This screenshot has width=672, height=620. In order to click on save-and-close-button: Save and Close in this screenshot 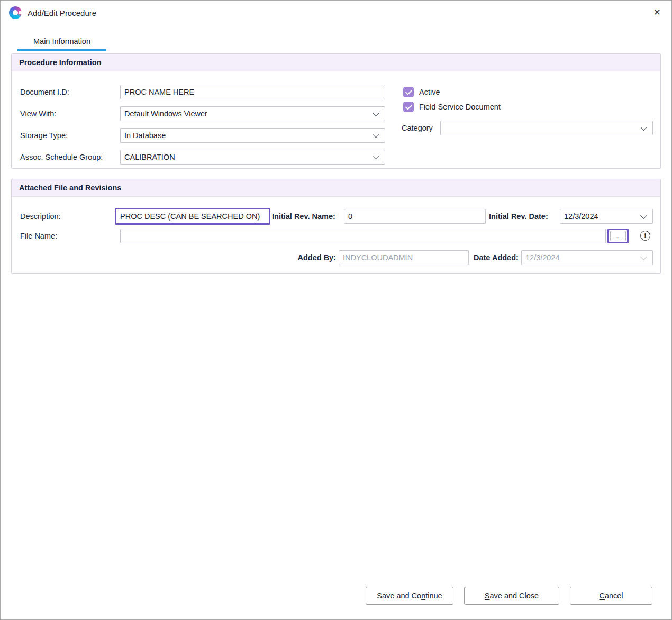, I will do `click(512, 596)`.